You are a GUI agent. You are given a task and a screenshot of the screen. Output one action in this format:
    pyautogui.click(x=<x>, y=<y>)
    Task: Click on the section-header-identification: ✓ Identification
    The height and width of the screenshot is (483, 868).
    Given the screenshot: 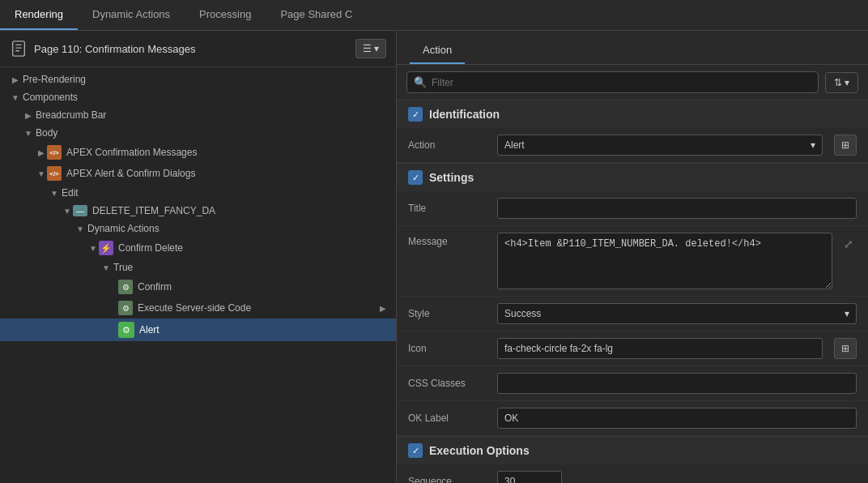 What is the action you would take?
    pyautogui.click(x=632, y=114)
    